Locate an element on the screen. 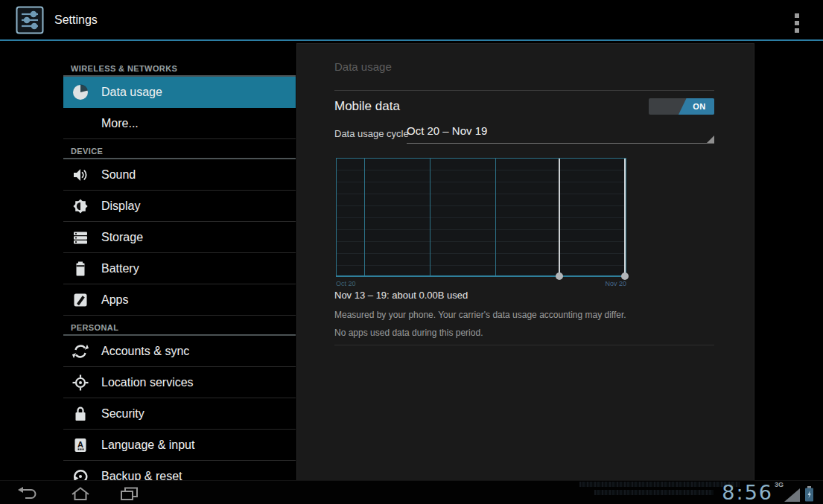 The height and width of the screenshot is (504, 823). apps-usage-note: No apps used data during this period. is located at coordinates (408, 333).